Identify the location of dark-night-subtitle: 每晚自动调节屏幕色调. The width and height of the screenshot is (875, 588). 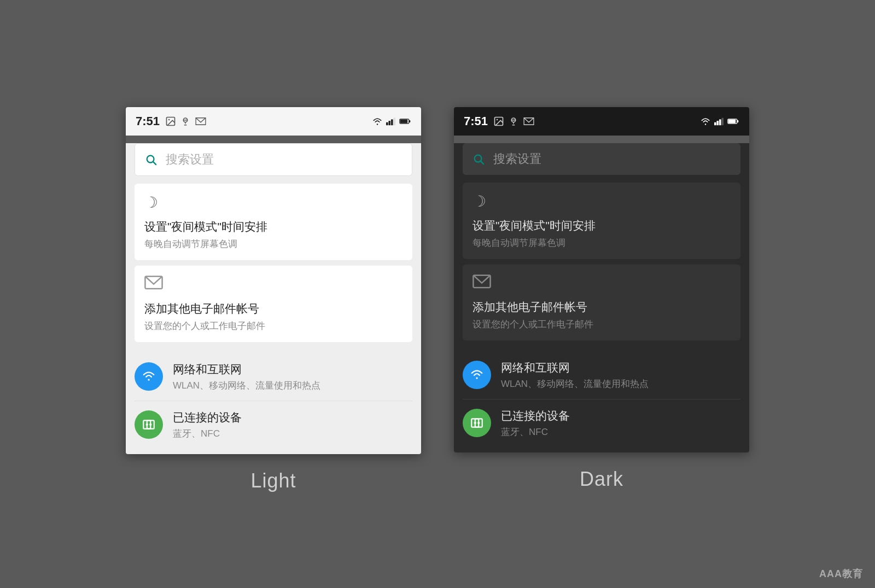
(602, 243).